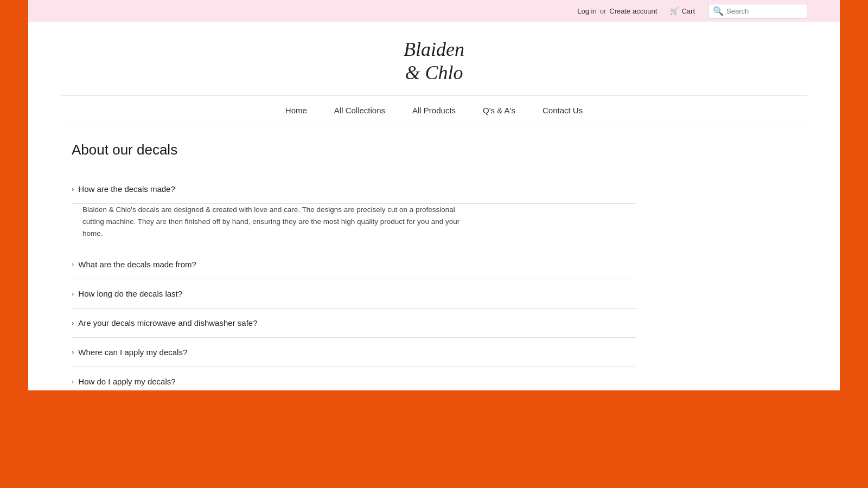 The height and width of the screenshot is (488, 868). Describe the element at coordinates (354, 294) in the screenshot. I see `faq-item-3: › How long do the decals last?` at that location.